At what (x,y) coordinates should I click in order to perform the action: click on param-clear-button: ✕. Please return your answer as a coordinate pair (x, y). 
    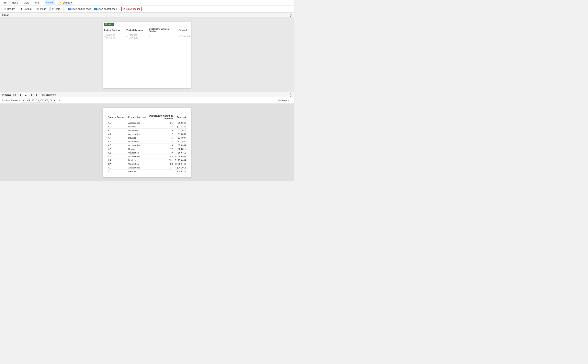
    Looking at the image, I should click on (59, 101).